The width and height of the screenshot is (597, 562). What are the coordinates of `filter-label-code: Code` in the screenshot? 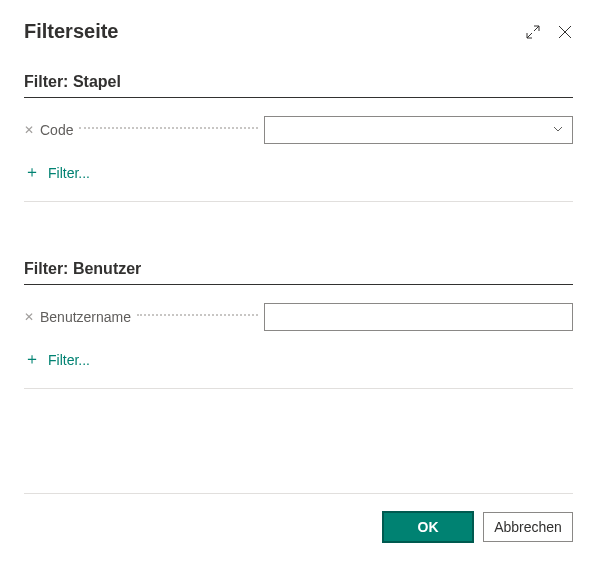 It's located at (56, 130).